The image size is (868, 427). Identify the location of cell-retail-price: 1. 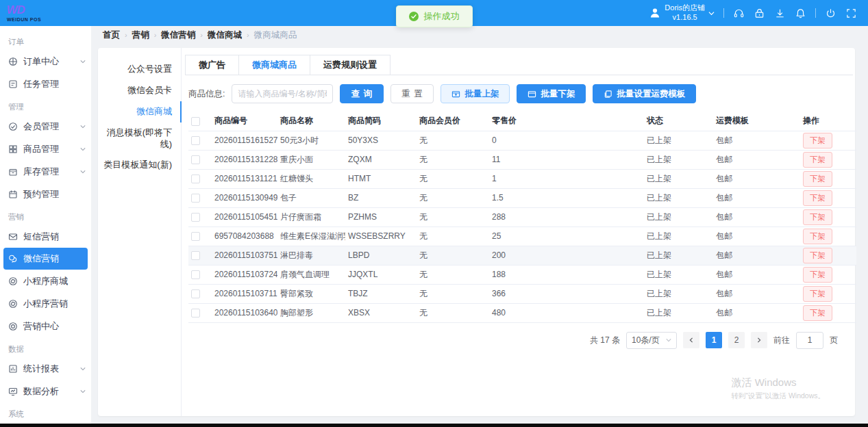
(567, 179).